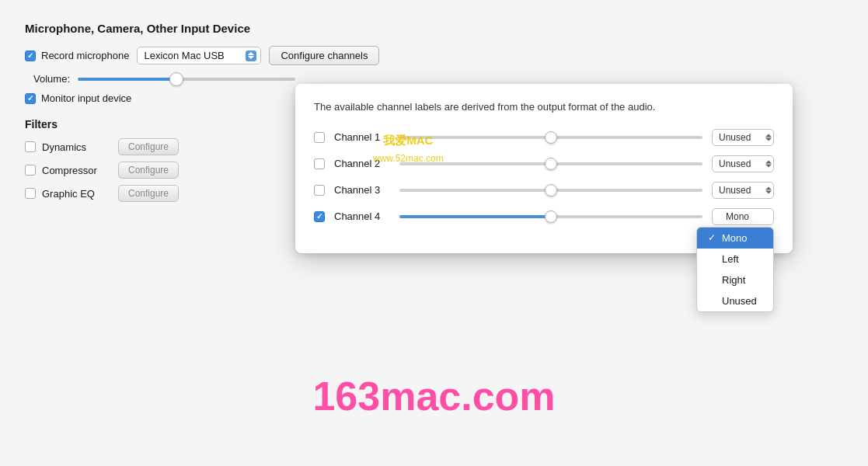 The height and width of the screenshot is (466, 868). Describe the element at coordinates (319, 217) in the screenshot. I see `channel-4-checkbox` at that location.